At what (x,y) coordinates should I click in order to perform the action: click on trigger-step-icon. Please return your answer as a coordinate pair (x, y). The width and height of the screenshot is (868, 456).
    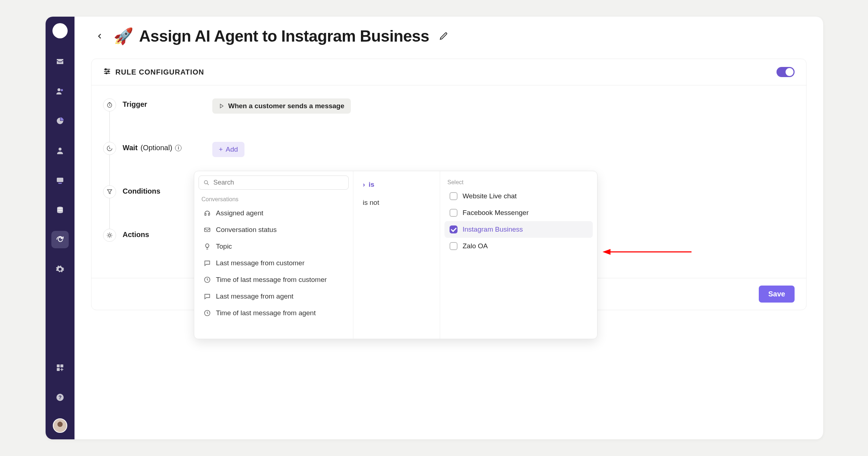
    Looking at the image, I should click on (110, 105).